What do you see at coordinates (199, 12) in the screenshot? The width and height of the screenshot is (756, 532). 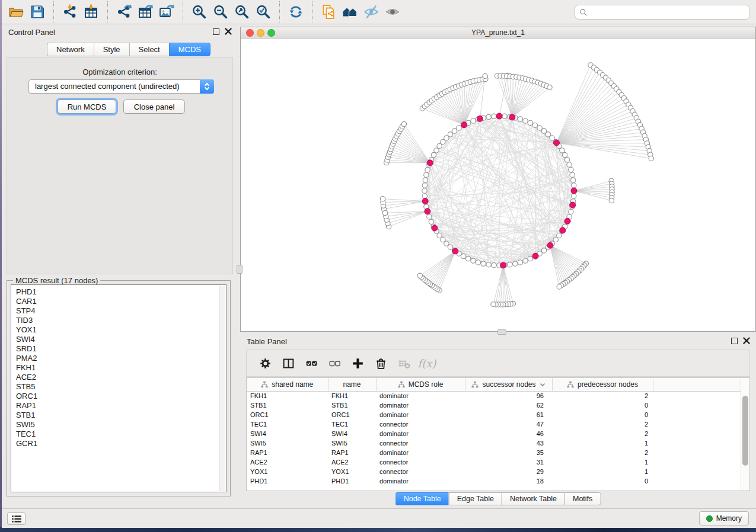 I see `zoom-in-button` at bounding box center [199, 12].